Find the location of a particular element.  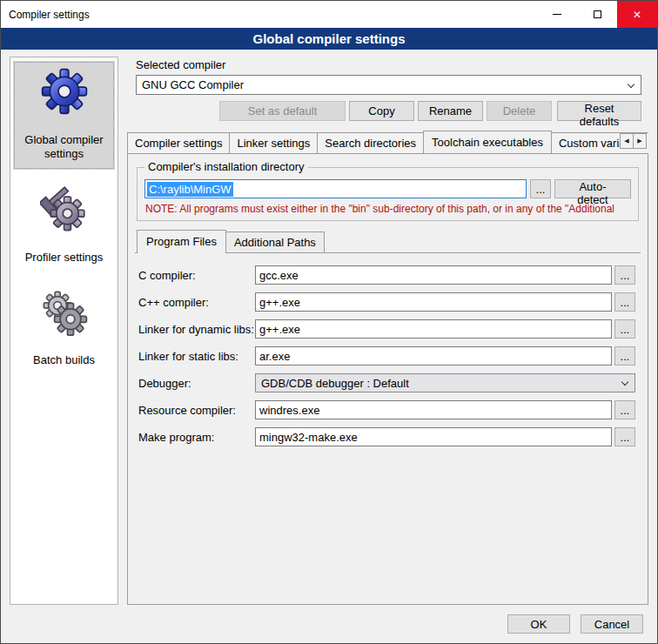

reset-defaults-button: Reset defaults is located at coordinates (599, 111).